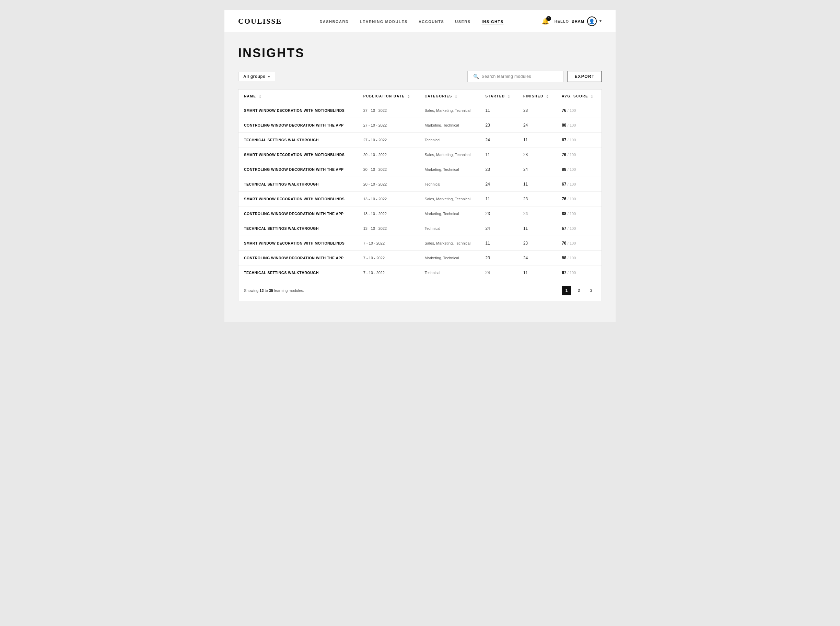  What do you see at coordinates (431, 21) in the screenshot?
I see `nav-item-accounts: Accounts` at bounding box center [431, 21].